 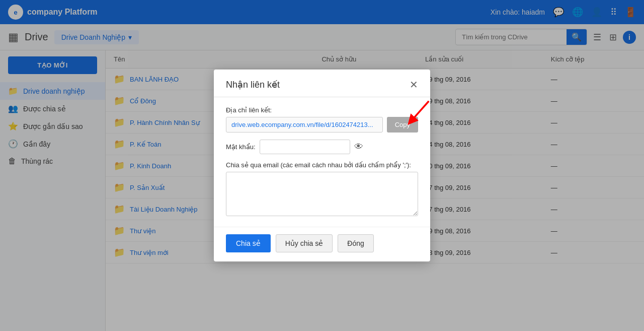 What do you see at coordinates (414, 85) in the screenshot?
I see `modal-close-x-button: ✕` at bounding box center [414, 85].